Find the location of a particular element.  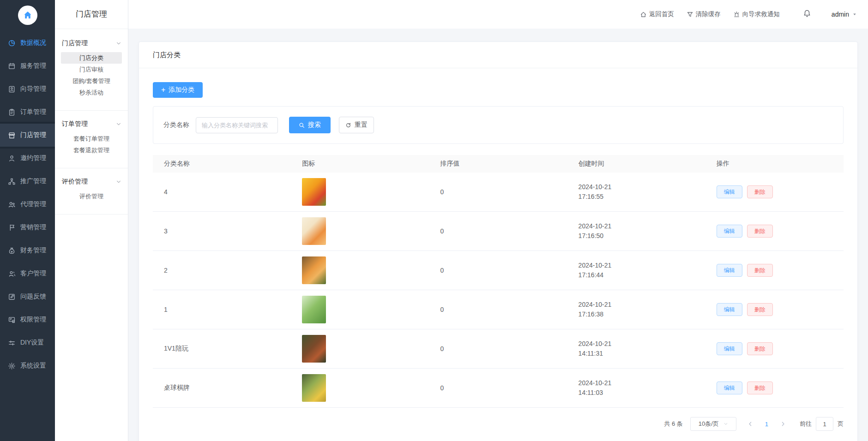

goto-page-input is located at coordinates (825, 424).